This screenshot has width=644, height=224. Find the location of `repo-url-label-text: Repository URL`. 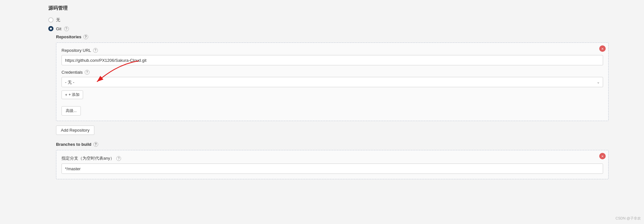

repo-url-label-text: Repository URL is located at coordinates (76, 50).